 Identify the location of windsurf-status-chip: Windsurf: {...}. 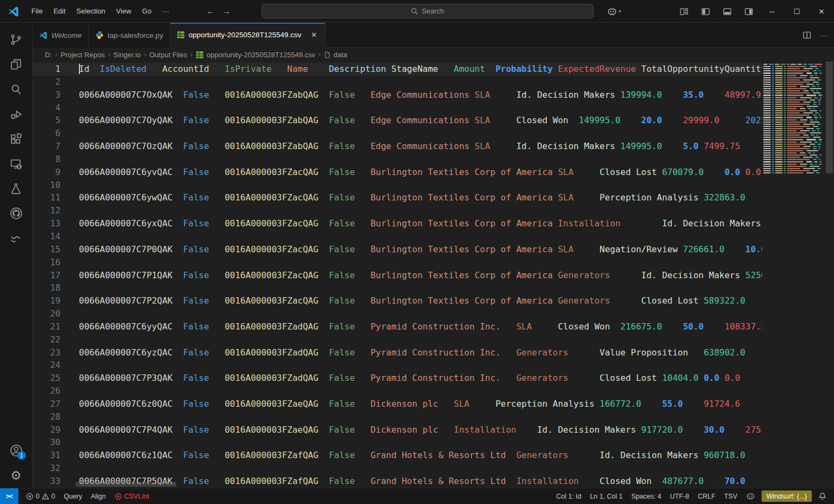
(787, 496).